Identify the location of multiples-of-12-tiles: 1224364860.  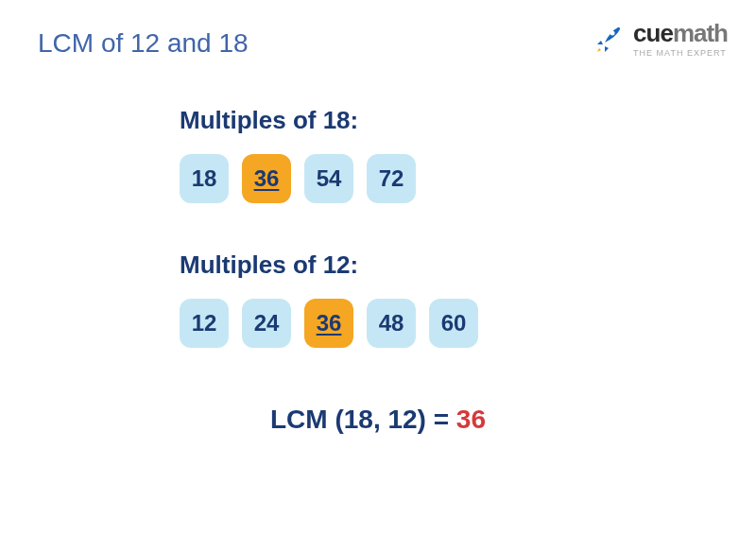
(449, 323).